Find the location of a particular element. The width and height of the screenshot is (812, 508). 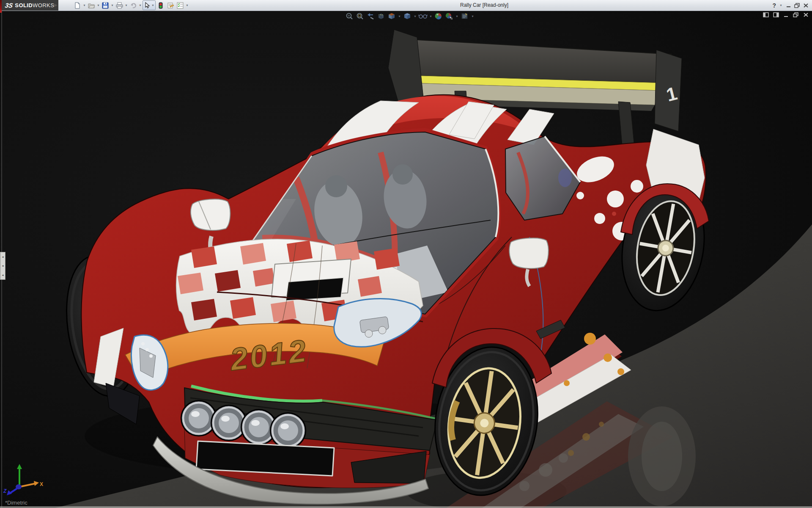

hide-show-items-dropdown: ▾ is located at coordinates (431, 16).